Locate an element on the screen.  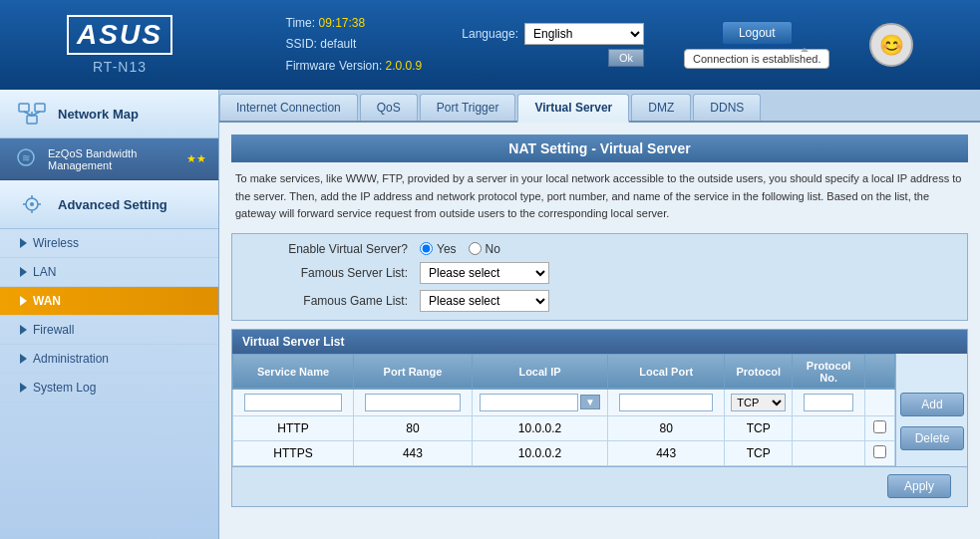
row2-localip: 10.0.0.2 is located at coordinates (539, 452).